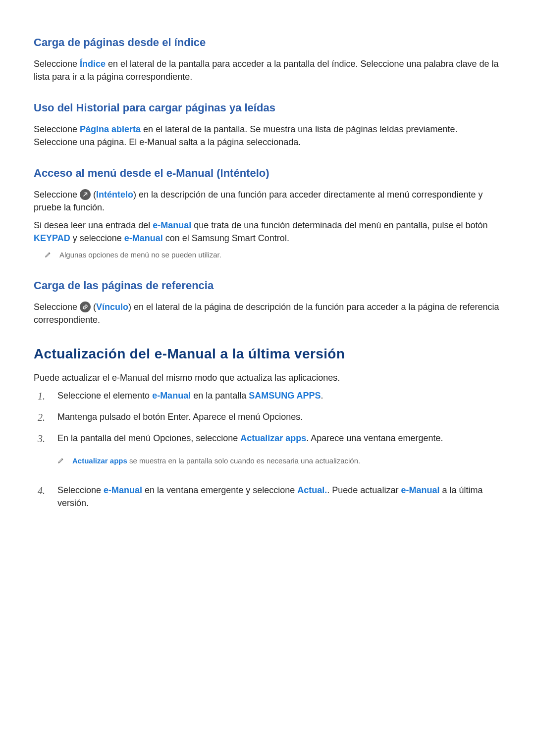  Describe the element at coordinates (268, 313) in the screenshot. I see `section-text: Seleccione (Vínculo) en el lateral de la…` at that location.